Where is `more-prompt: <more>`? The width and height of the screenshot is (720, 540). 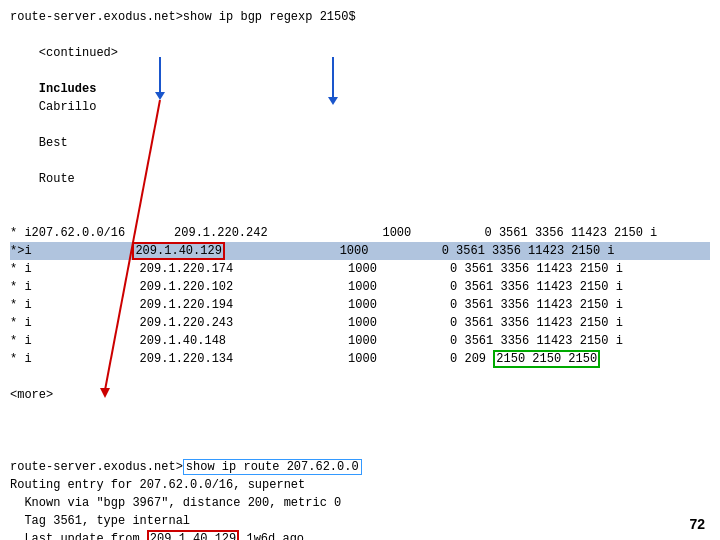
more-prompt: <more> is located at coordinates (360, 395).